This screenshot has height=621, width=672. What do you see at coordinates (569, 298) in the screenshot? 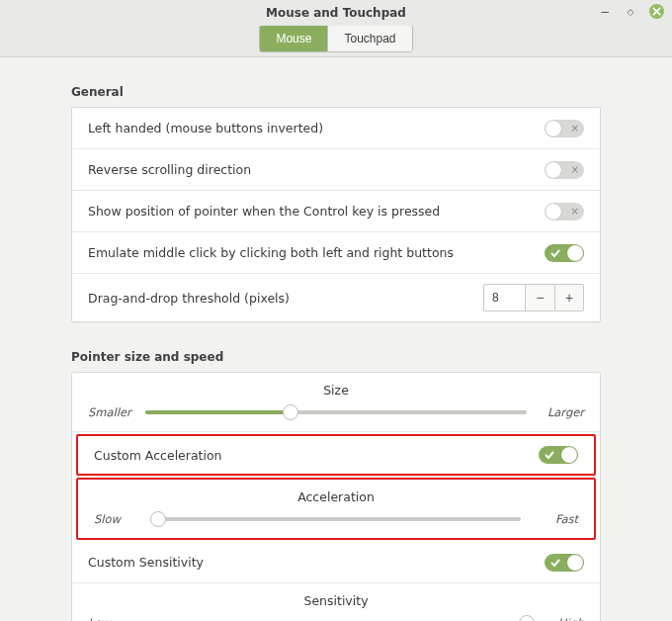
I see `button-dnd-inc: +` at bounding box center [569, 298].